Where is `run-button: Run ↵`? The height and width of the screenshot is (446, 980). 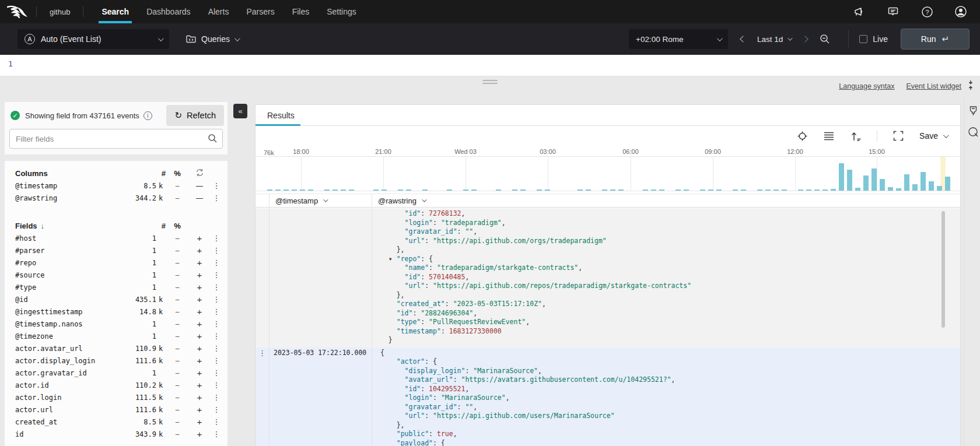 run-button: Run ↵ is located at coordinates (935, 39).